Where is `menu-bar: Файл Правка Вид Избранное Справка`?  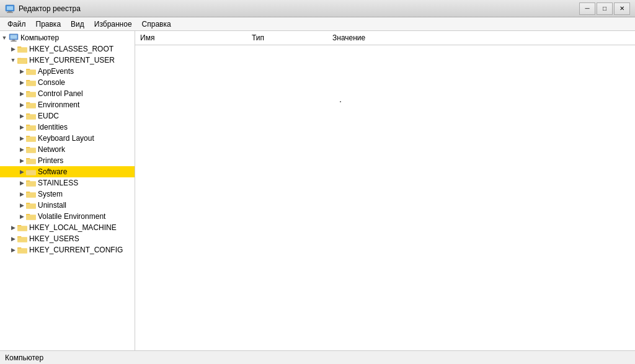 menu-bar: Файл Правка Вид Избранное Справка is located at coordinates (318, 24).